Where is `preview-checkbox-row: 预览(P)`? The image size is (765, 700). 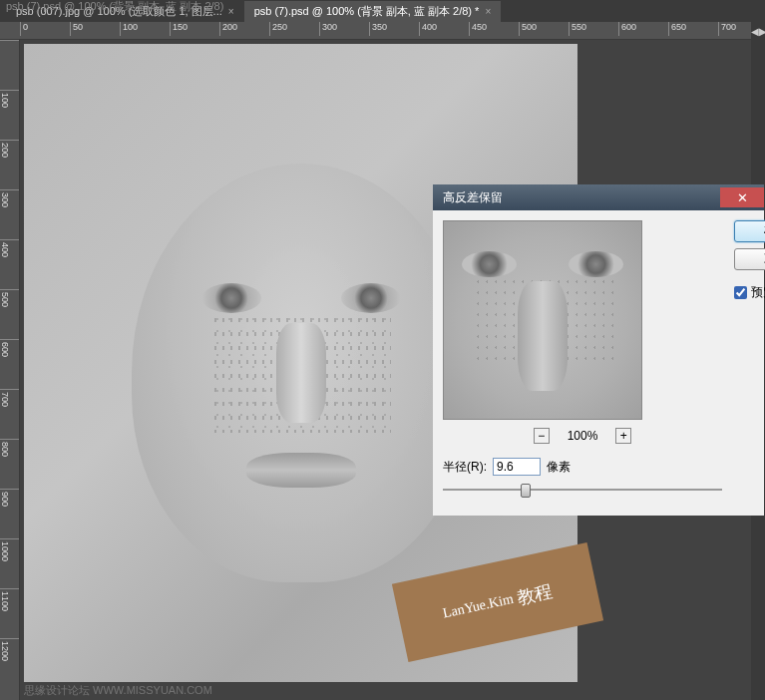 preview-checkbox-row: 预览(P) is located at coordinates (750, 293).